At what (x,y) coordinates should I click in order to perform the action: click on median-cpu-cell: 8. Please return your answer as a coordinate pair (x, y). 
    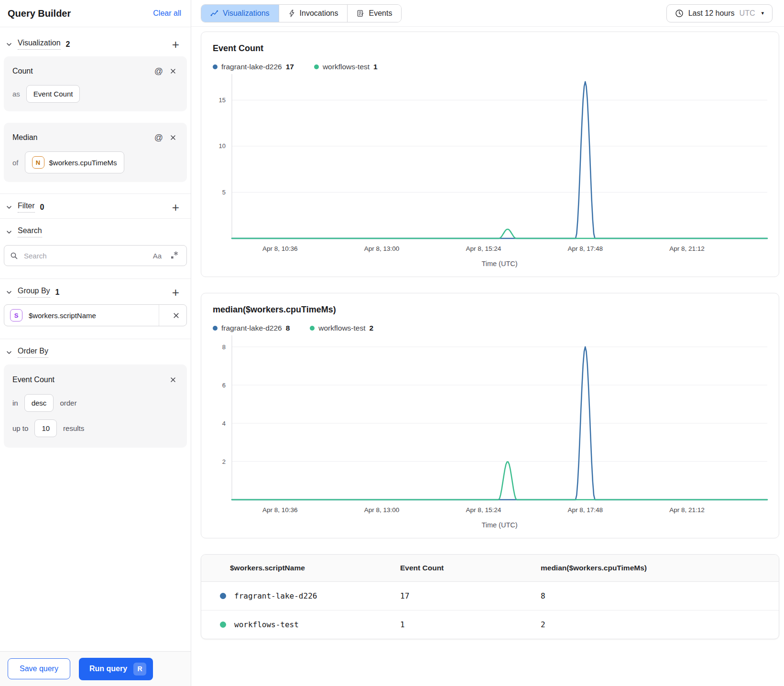
    Looking at the image, I should click on (658, 596).